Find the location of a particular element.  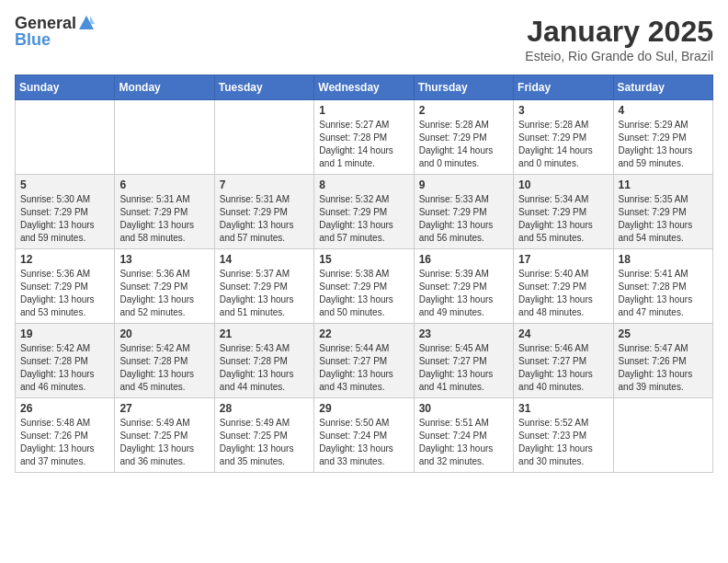

calendar-day-cell: 9Sunrise: 5:33 AMSunset: 7:29 PMDaylight… is located at coordinates (463, 212).